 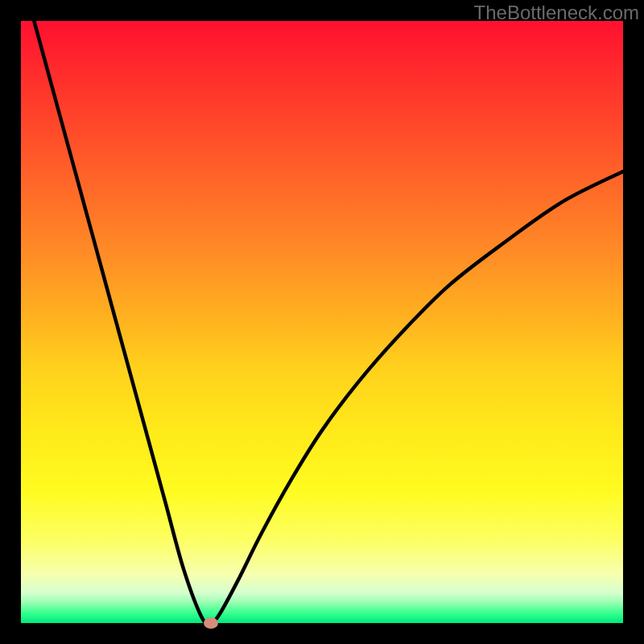 I want to click on watermark-text: TheBottleneck.com, so click(x=557, y=13).